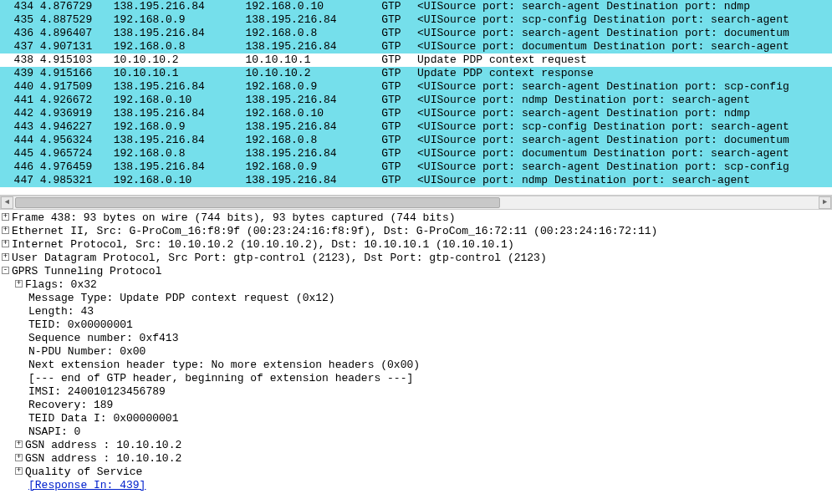 This screenshot has width=832, height=504. Describe the element at coordinates (416, 140) in the screenshot. I see `packet-row: 444 4.956324 138.195.216.84 192.168.0.8 …` at that location.